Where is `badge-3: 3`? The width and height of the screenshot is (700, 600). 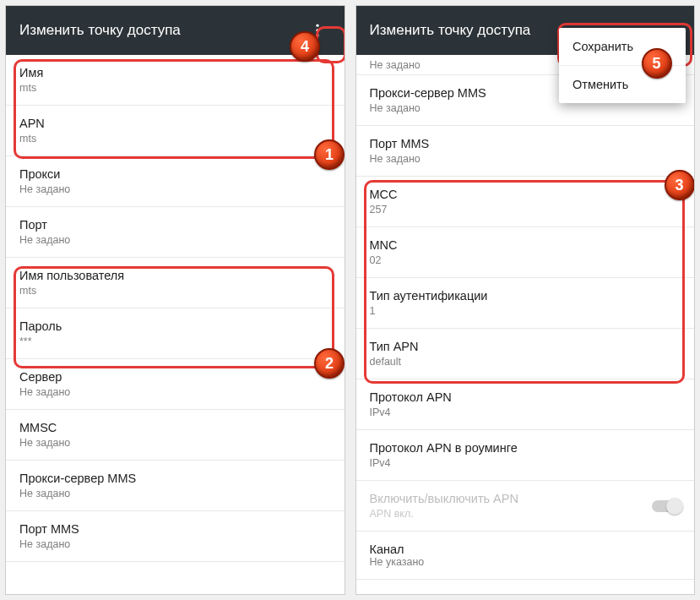
badge-3: 3 is located at coordinates (680, 185).